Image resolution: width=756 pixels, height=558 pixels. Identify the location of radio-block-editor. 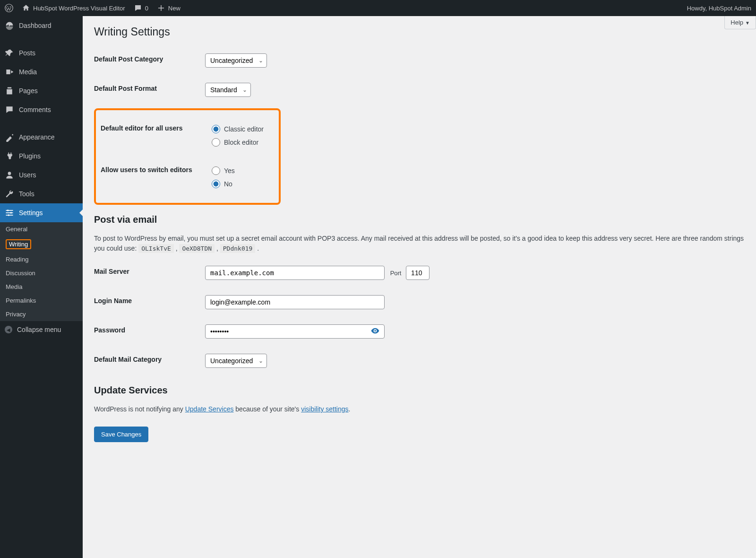
(216, 142).